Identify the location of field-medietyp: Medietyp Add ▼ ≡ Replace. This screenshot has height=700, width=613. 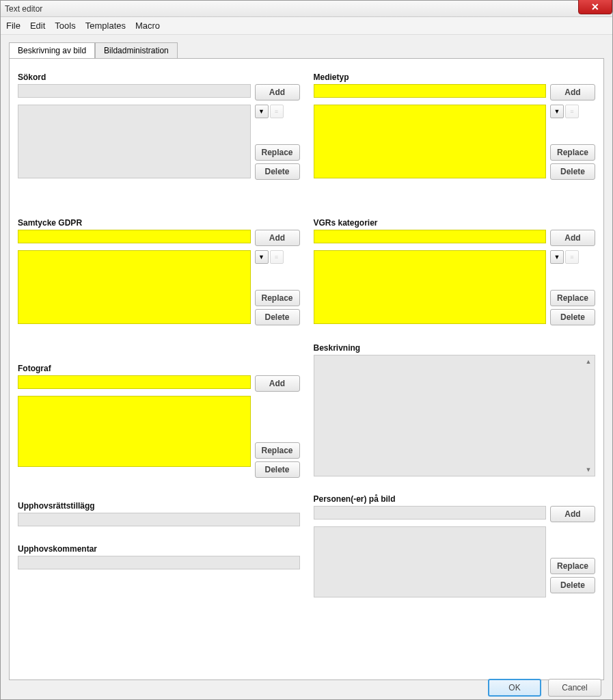
(455, 126).